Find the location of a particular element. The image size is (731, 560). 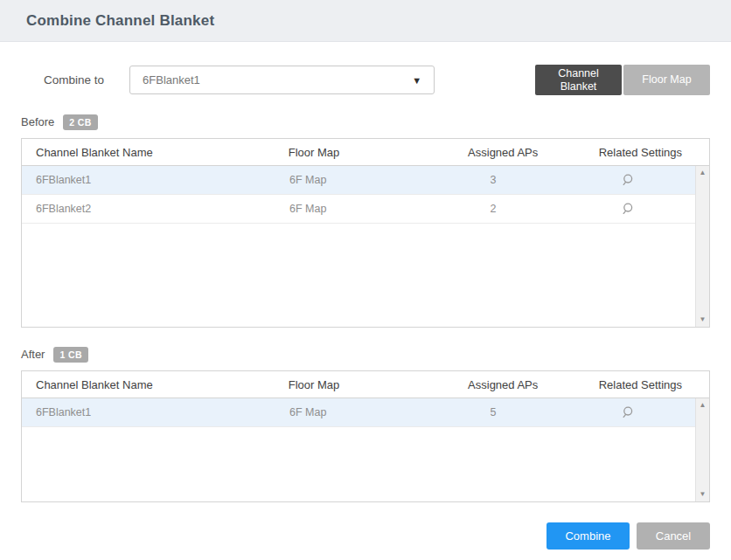

before-section-header: Before 2 CB is located at coordinates (366, 122).